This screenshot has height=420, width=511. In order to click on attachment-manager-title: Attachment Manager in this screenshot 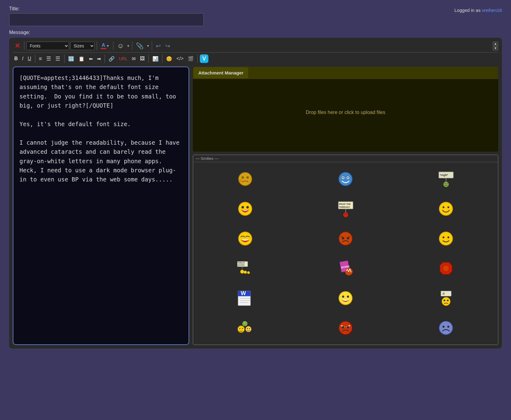, I will do `click(221, 73)`.